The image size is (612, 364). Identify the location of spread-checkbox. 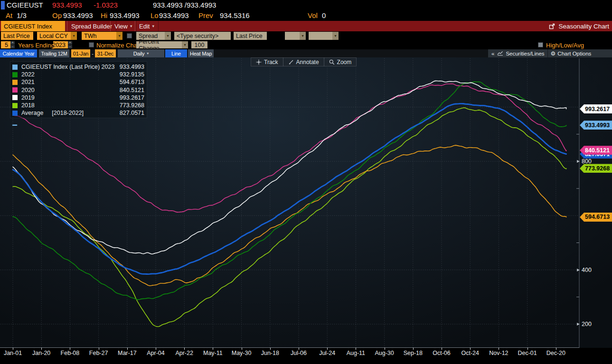
(129, 36).